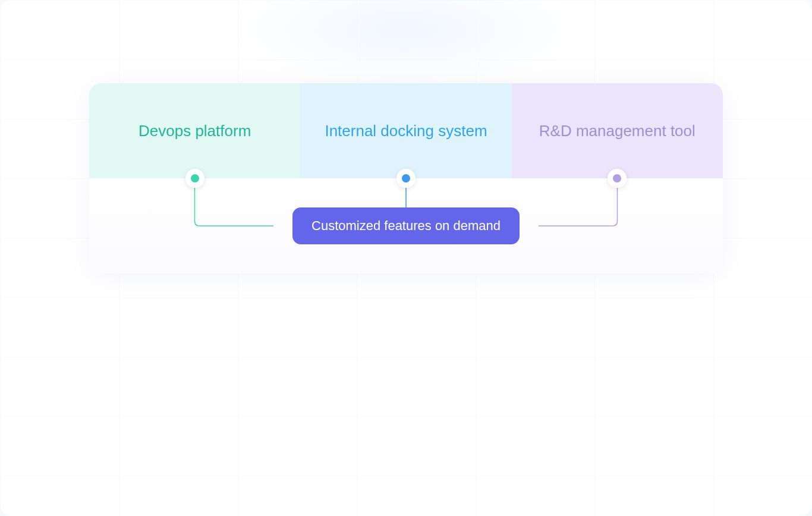 The width and height of the screenshot is (812, 516). I want to click on segment-devops-label: Devops platform, so click(195, 131).